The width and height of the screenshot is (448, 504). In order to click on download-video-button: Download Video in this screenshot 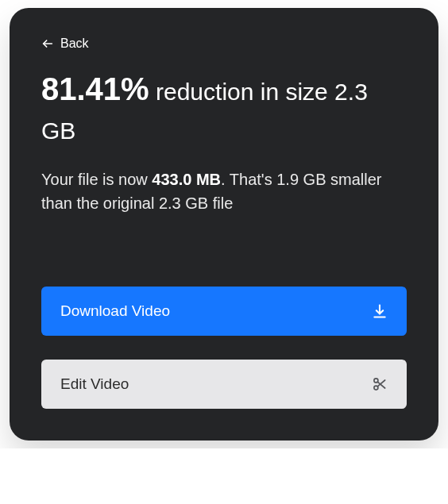, I will do `click(224, 311)`.